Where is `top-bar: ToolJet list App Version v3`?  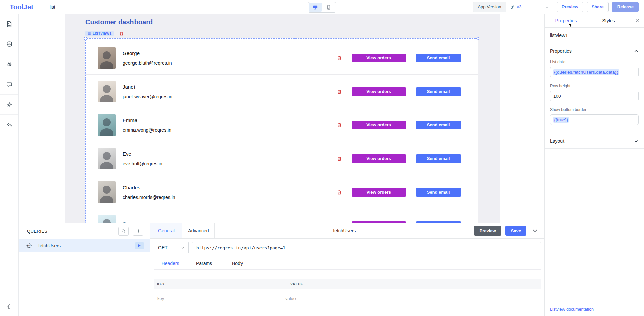 top-bar: ToolJet list App Version v3 is located at coordinates (322, 7).